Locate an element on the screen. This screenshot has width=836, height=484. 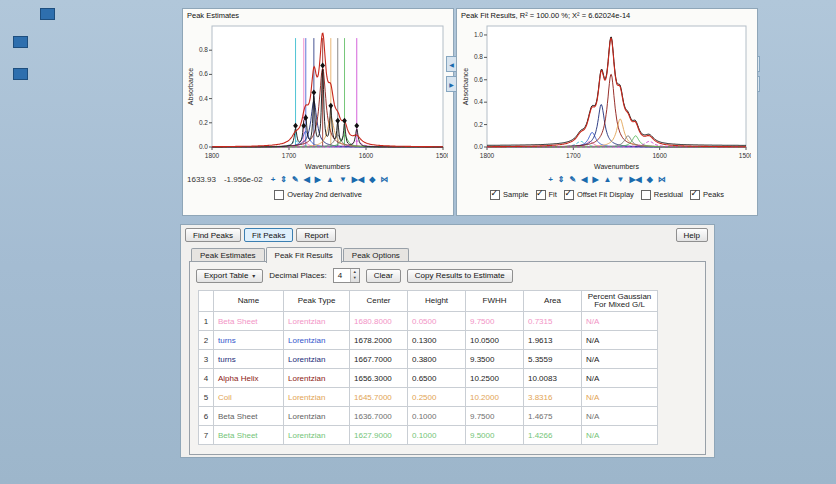
table-row: 1Beta SheetLorentzian1680.80000.05009.75… is located at coordinates (428, 322).